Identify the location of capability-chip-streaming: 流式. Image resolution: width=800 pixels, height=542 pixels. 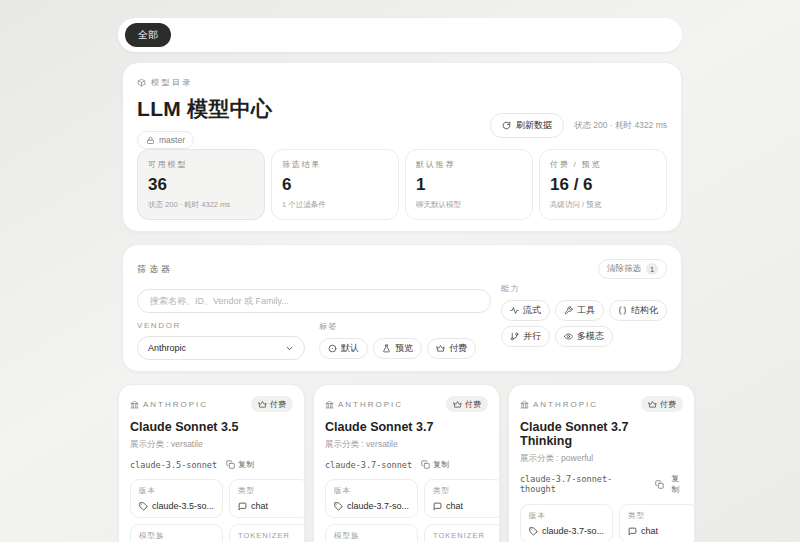
(526, 310).